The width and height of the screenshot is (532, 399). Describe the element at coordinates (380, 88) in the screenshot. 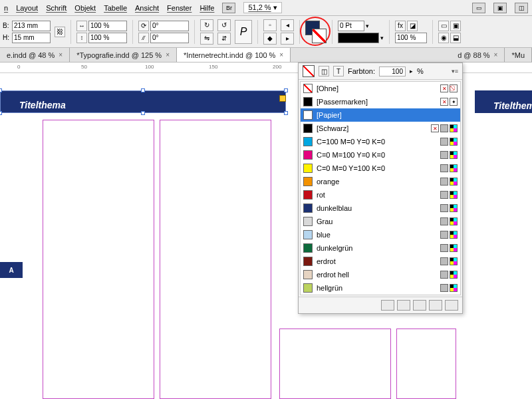

I see `swatch-row: [Ohne]✕⃠` at that location.